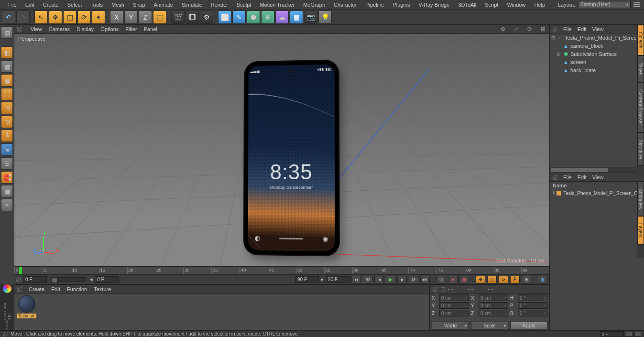 The image size is (644, 337). Describe the element at coordinates (568, 177) in the screenshot. I see `lay-menu-file: File` at that location.